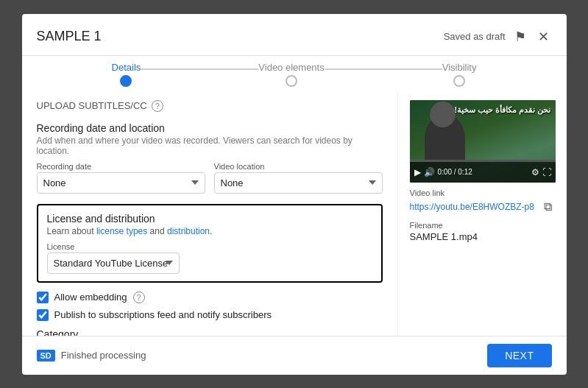  Describe the element at coordinates (547, 172) in the screenshot. I see `fullscreen-button: ⛶` at that location.